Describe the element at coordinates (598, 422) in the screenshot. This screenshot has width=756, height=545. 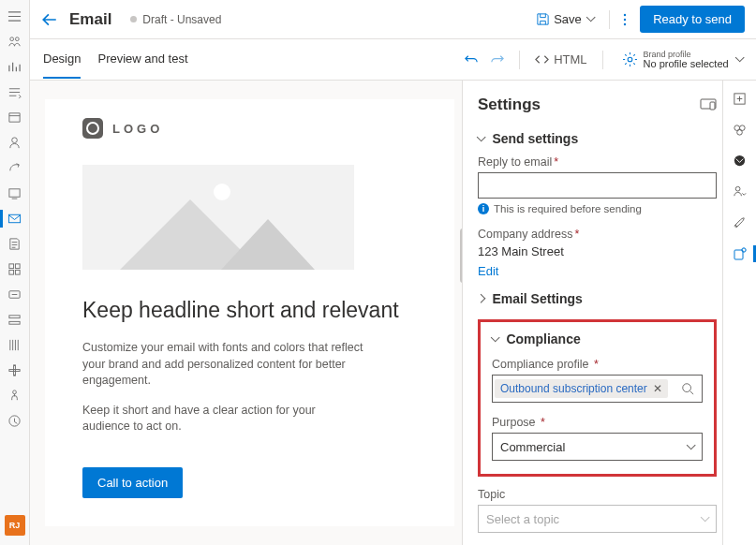
I see `purpose-label: Purpose *` at that location.